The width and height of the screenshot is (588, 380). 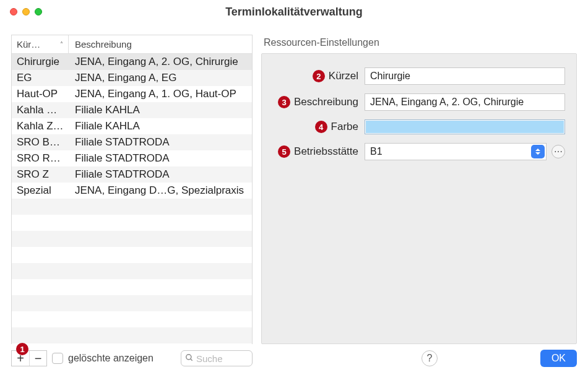 I want to click on window-title: Terminlokalitätverwaltung, so click(x=294, y=12).